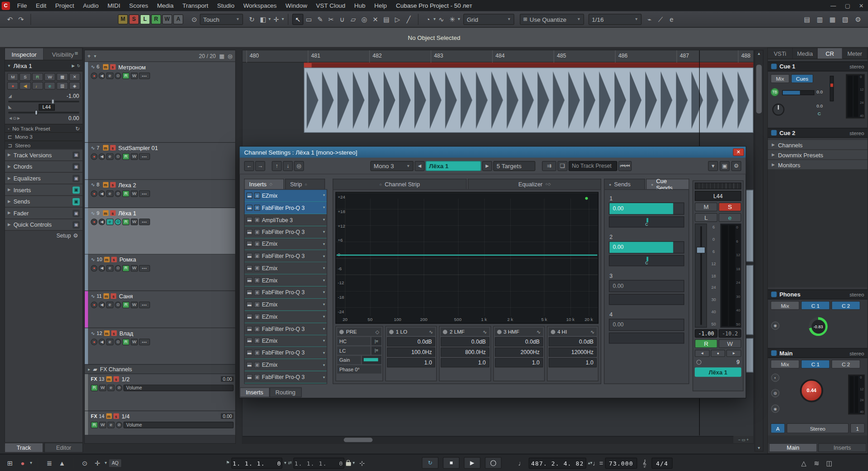 Image resolution: width=868 pixels, height=471 pixels. Describe the element at coordinates (74, 77) in the screenshot. I see `freeze-icon: ✕` at that location.